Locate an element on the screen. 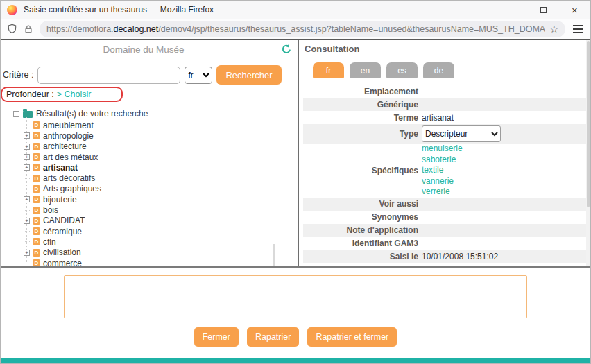  url-domain: decalog.net is located at coordinates (136, 29).